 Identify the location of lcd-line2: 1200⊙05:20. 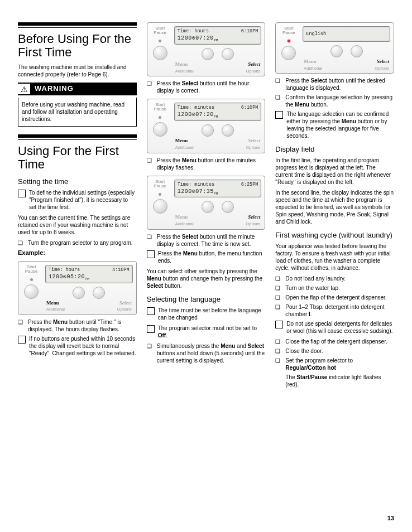
(67, 277).